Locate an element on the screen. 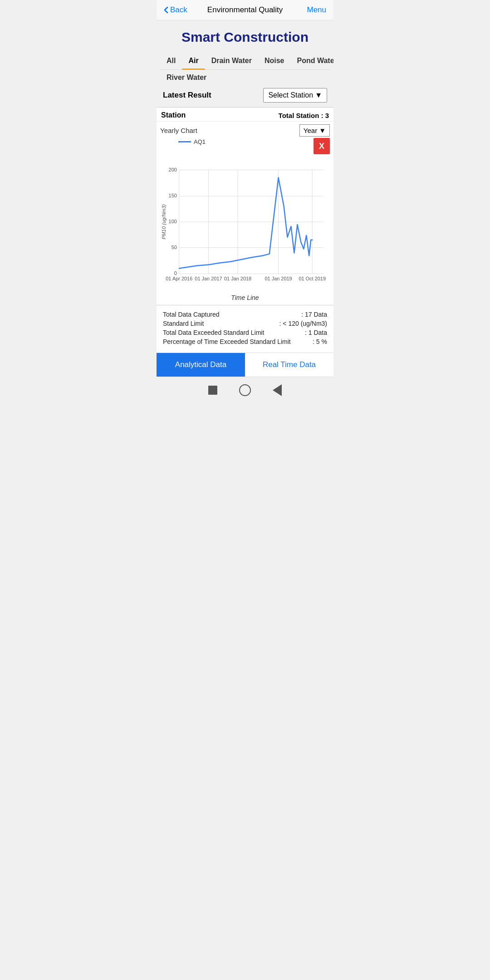 The image size is (490, 980). tab-air: Air is located at coordinates (193, 61).